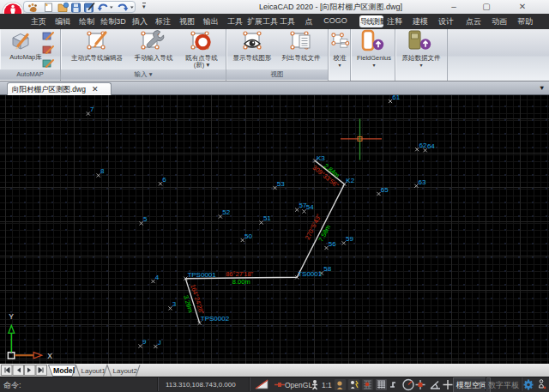  Describe the element at coordinates (422, 182) in the screenshot. I see `svg-text: 63` at that location.